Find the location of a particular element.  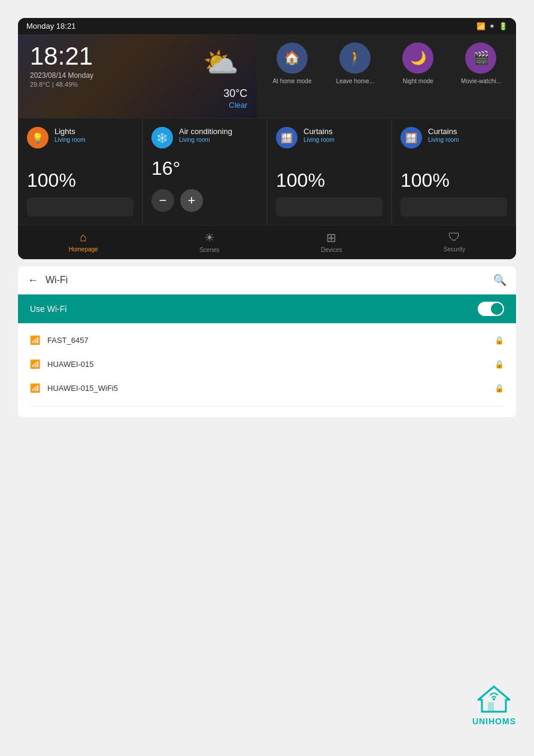

brand-house-icon is located at coordinates (494, 699).